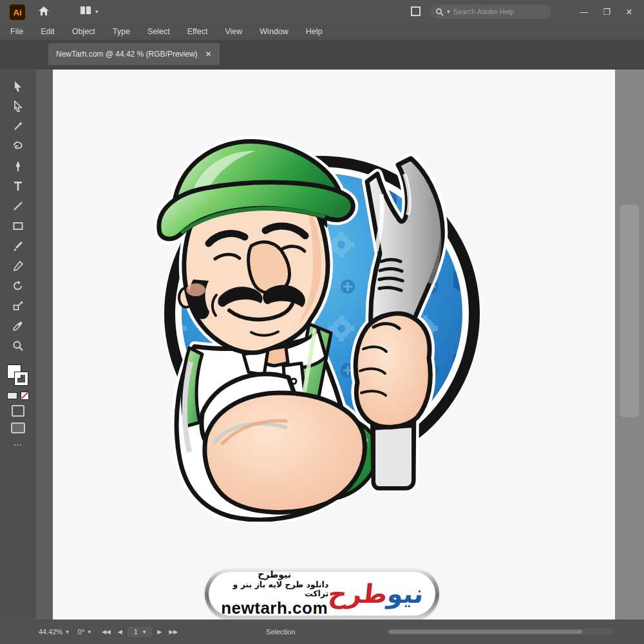  Describe the element at coordinates (500, 632) in the screenshot. I see `horizontal-scrollbar` at that location.